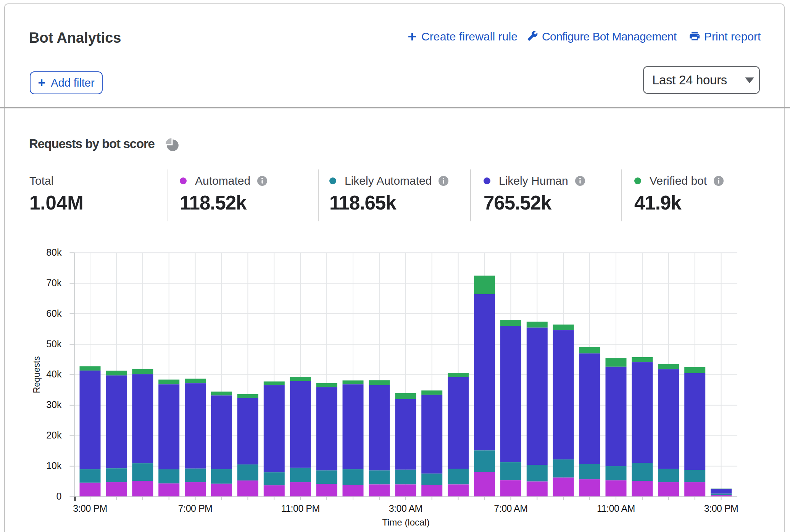 This screenshot has width=790, height=532. What do you see at coordinates (54, 435) in the screenshot?
I see `svg-text: 20k` at bounding box center [54, 435].